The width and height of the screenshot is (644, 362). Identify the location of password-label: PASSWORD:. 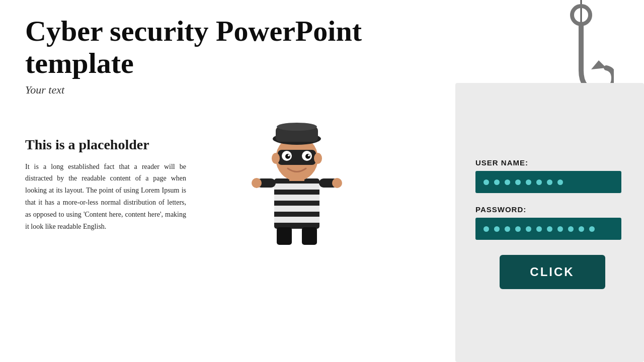
(552, 209).